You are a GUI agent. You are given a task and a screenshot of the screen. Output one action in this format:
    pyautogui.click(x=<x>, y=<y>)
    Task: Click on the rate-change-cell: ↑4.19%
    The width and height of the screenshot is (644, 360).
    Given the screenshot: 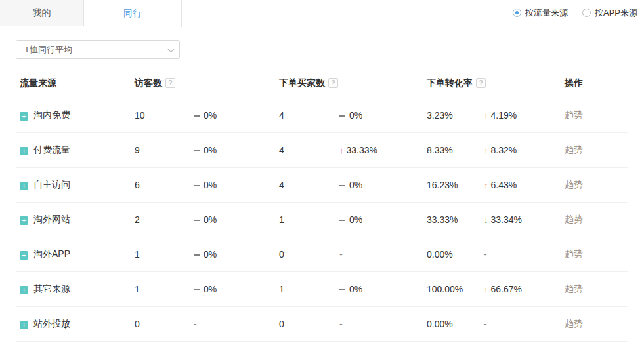 What is the action you would take?
    pyautogui.click(x=520, y=115)
    